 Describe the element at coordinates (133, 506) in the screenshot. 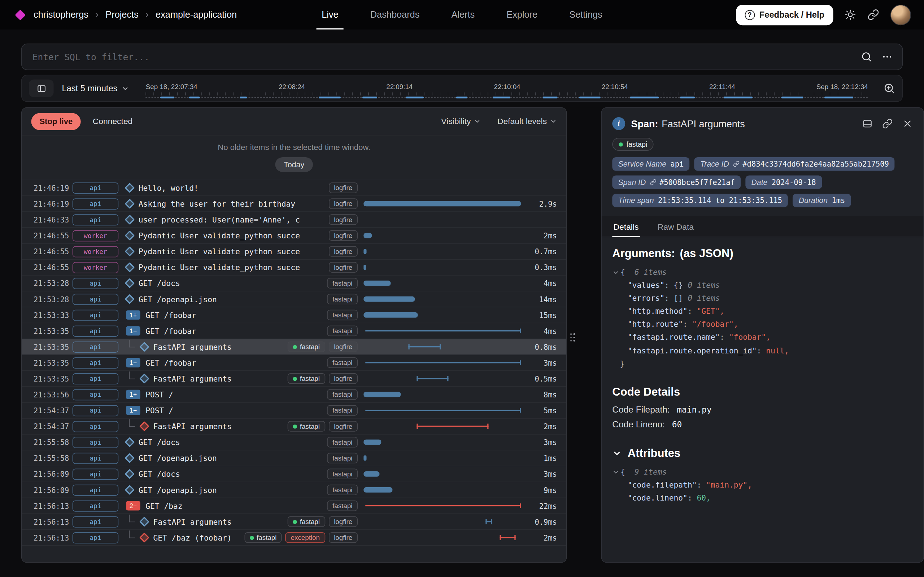

I see `expand-toggle-badge: 2−` at that location.